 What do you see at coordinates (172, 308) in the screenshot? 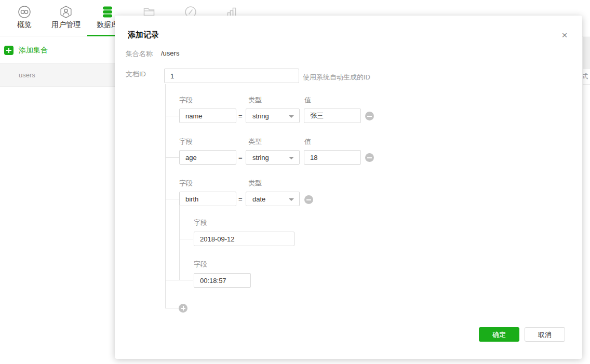
I see `tree-line-h-plus` at bounding box center [172, 308].